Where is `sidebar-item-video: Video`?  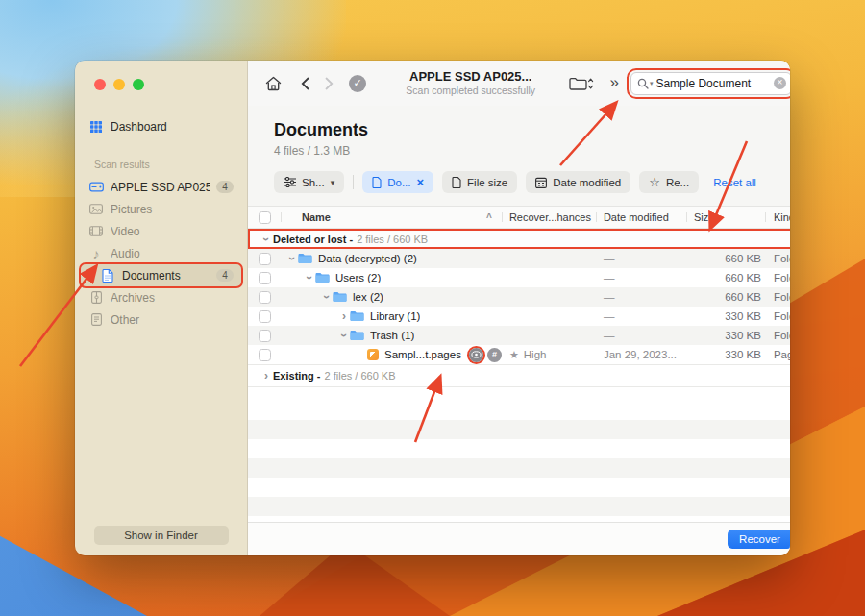 sidebar-item-video: Video is located at coordinates (161, 231).